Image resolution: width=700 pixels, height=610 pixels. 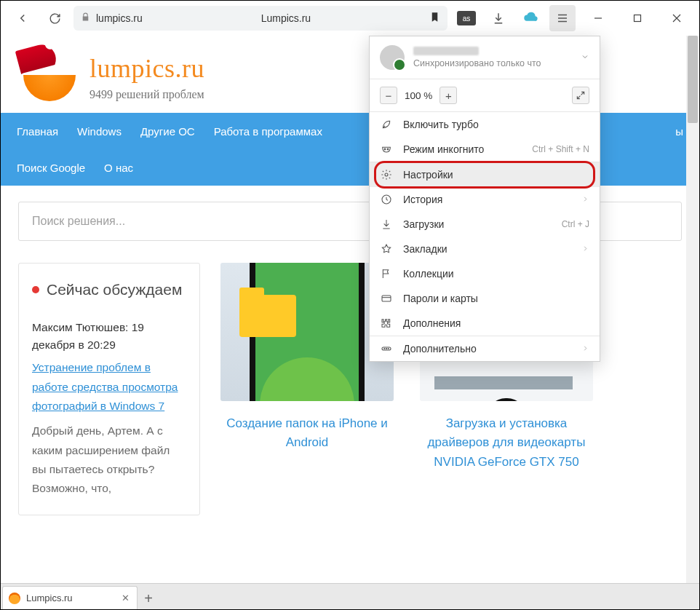 What do you see at coordinates (392, 58) in the screenshot?
I see `avatar` at bounding box center [392, 58].